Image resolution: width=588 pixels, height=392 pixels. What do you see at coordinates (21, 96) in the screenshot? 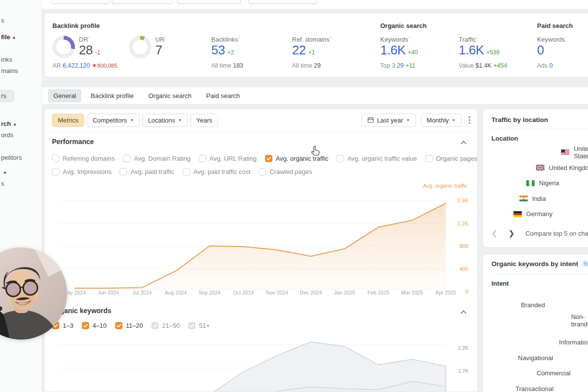
I see `sidebar-item: rs` at bounding box center [21, 96].